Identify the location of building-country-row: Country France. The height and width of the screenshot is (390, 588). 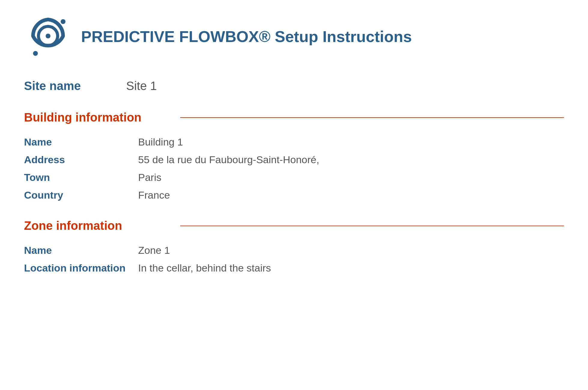
(294, 195).